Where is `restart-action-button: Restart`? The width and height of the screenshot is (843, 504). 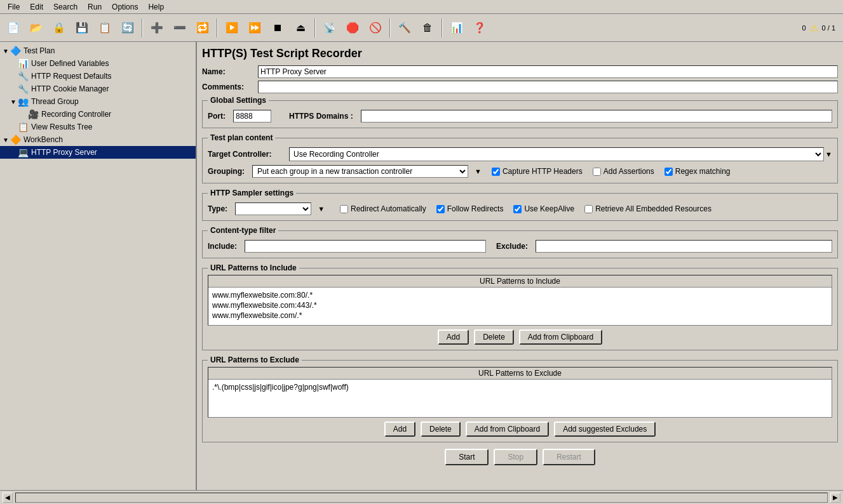
restart-action-button: Restart is located at coordinates (569, 457).